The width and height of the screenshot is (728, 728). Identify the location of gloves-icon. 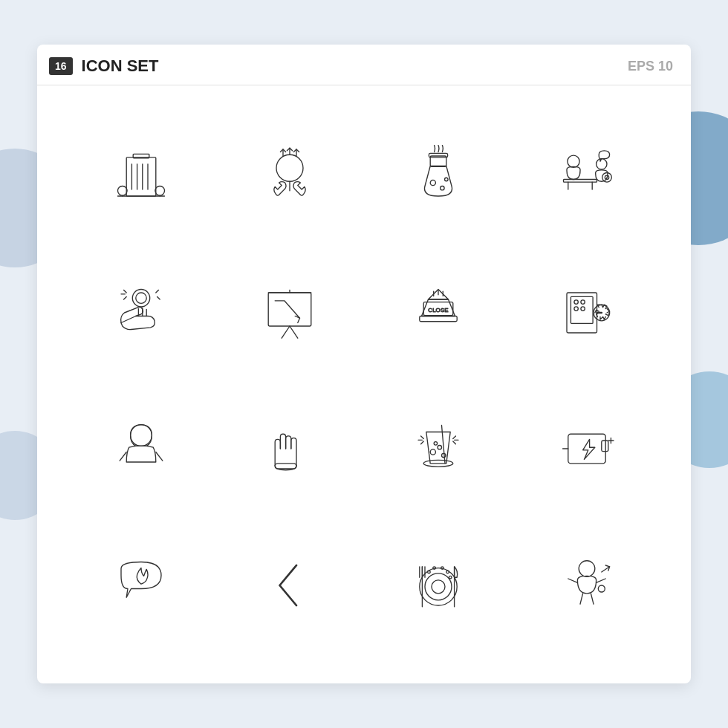
(290, 449).